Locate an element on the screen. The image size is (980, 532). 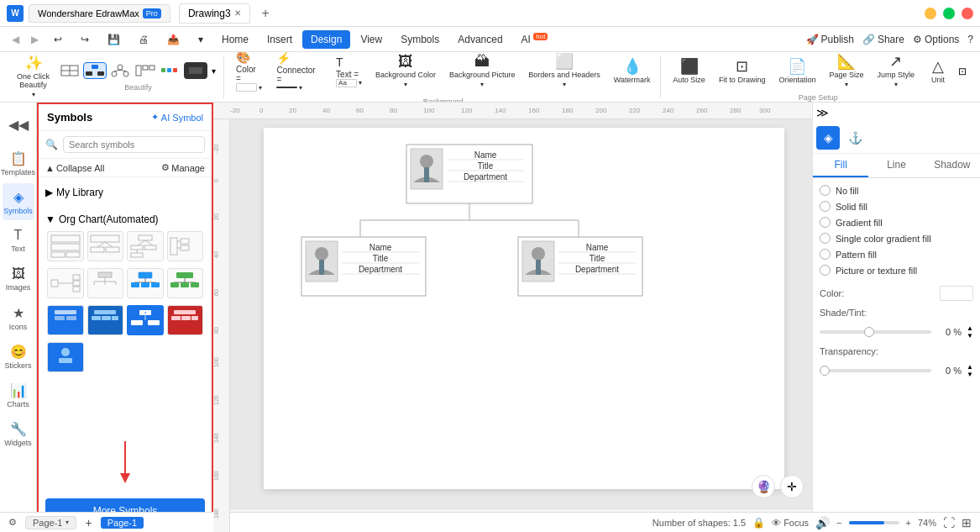
menu-insert: Insert is located at coordinates (280, 40).